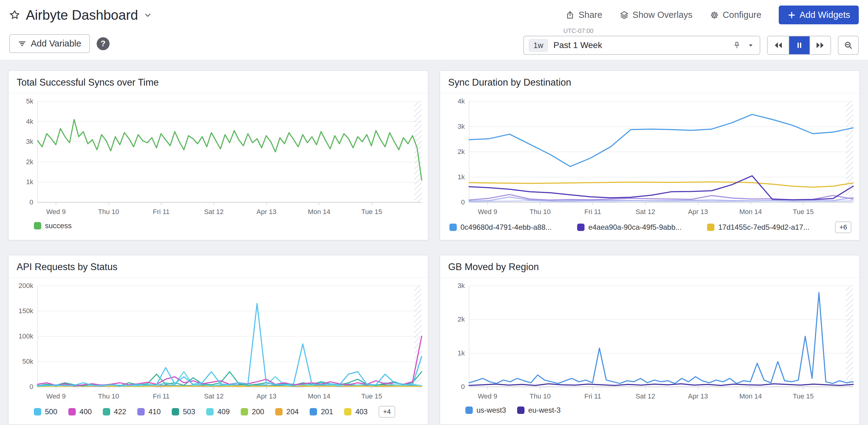 The width and height of the screenshot is (868, 425). What do you see at coordinates (30, 162) in the screenshot?
I see `svg-text: 2k` at bounding box center [30, 162].